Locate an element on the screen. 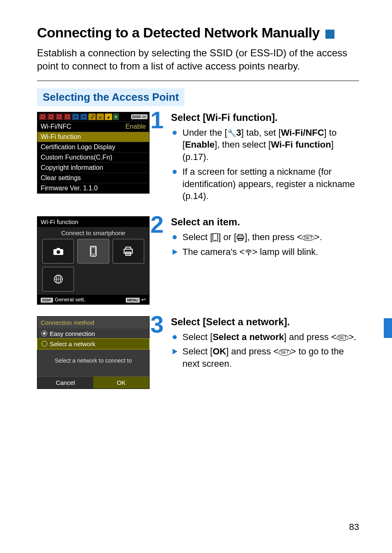 The height and width of the screenshot is (553, 392). menu-row-value: Enable is located at coordinates (136, 127).